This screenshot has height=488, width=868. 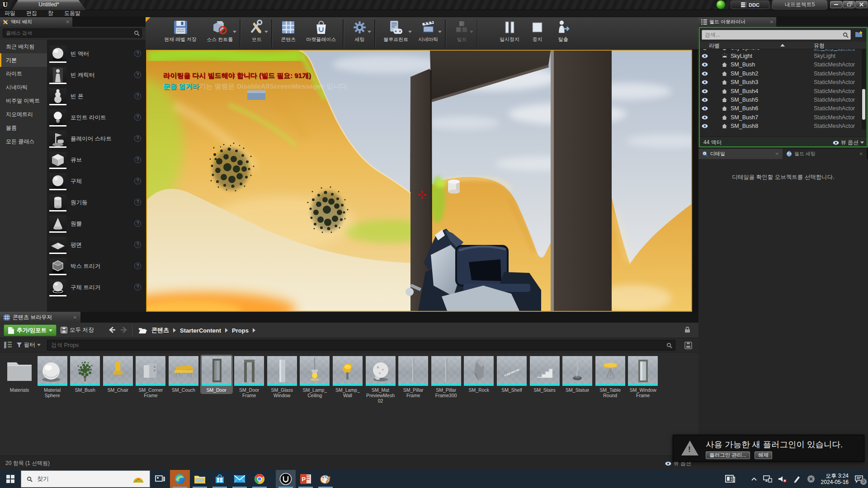 What do you see at coordinates (288, 31) in the screenshot?
I see `toolbar-button: 콘텐츠` at bounding box center [288, 31].